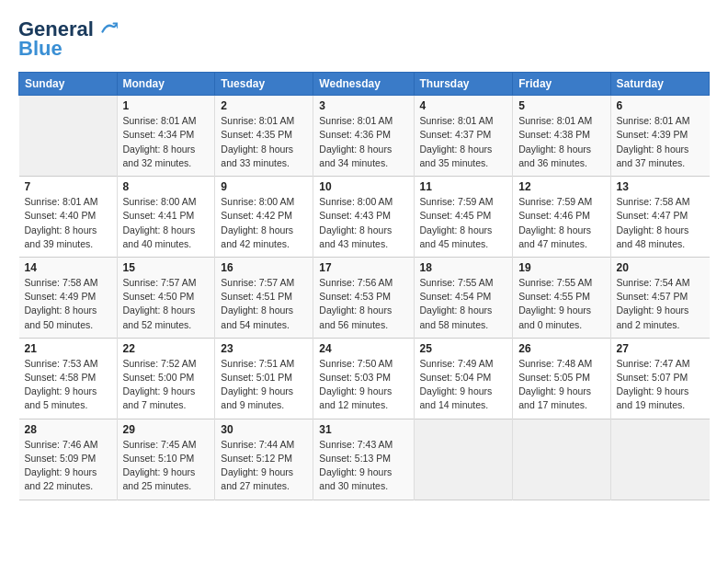  I want to click on day-cell: 11Sunrise: 7:59 AMSunset: 4:45 PMDayligh…, so click(463, 217).